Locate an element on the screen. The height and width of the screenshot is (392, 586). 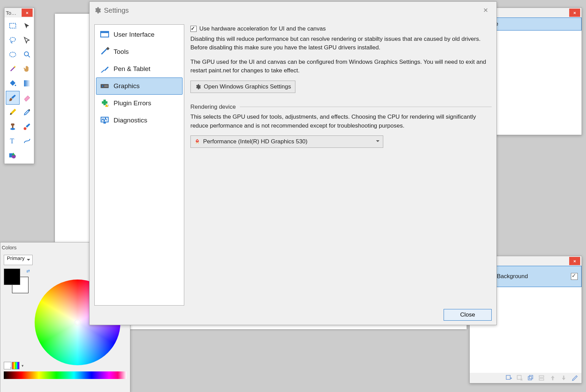
rendering-device-heading: Rendering device is located at coordinates (213, 107).